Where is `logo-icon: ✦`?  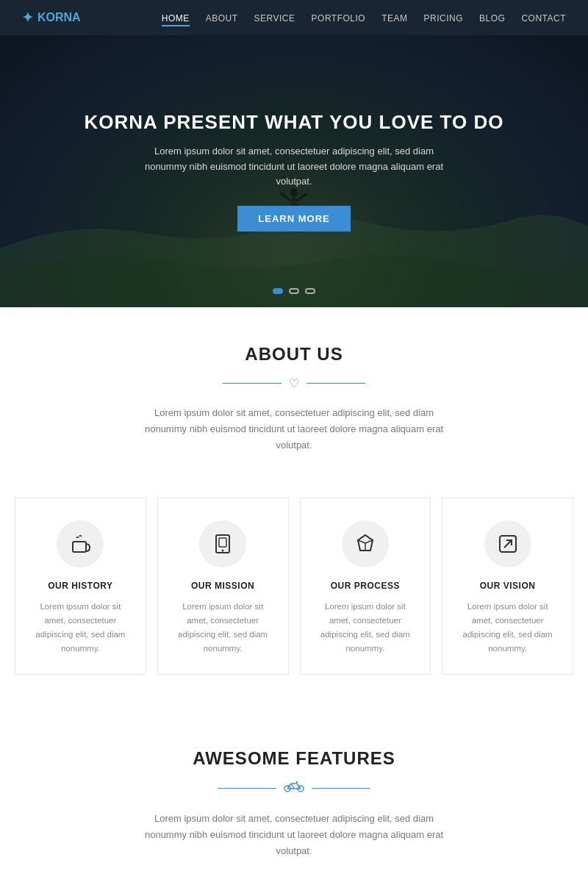 logo-icon: ✦ is located at coordinates (28, 18).